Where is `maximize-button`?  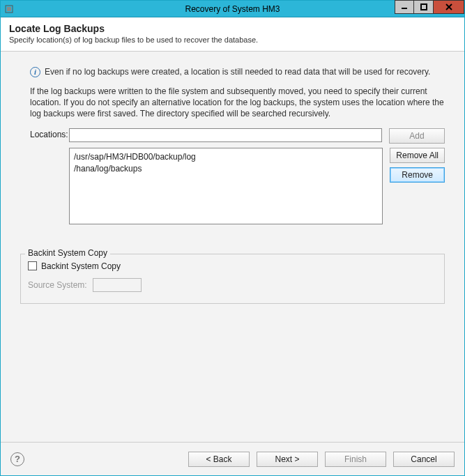 maximize-button is located at coordinates (424, 7).